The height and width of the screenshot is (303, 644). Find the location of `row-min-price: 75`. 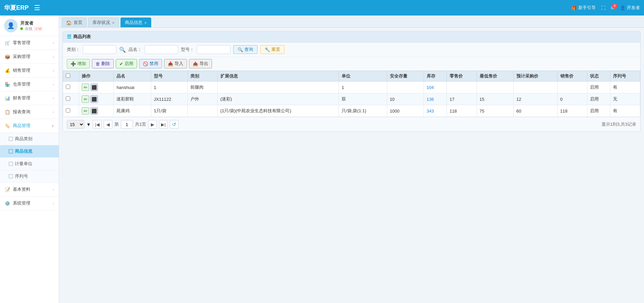

row-min-price: 75 is located at coordinates (495, 111).